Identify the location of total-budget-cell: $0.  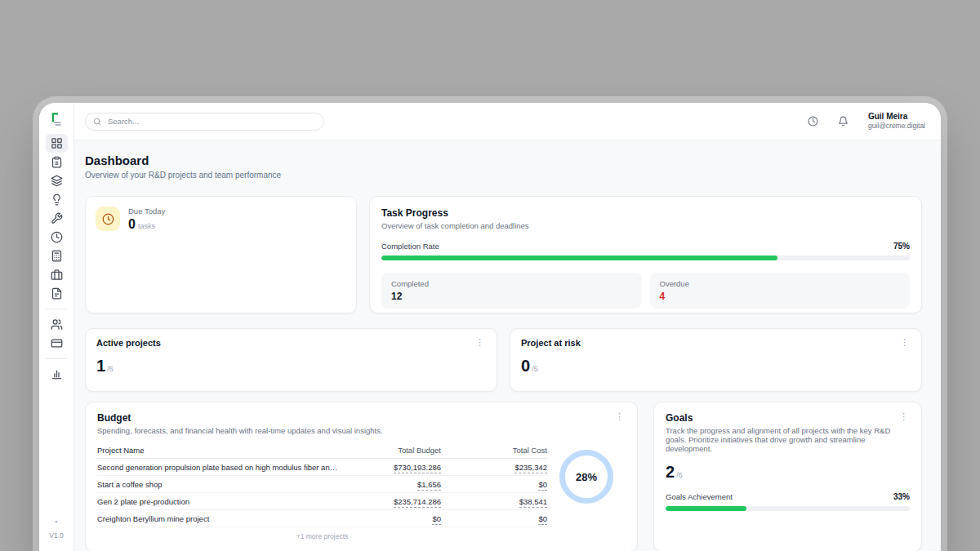
(436, 519).